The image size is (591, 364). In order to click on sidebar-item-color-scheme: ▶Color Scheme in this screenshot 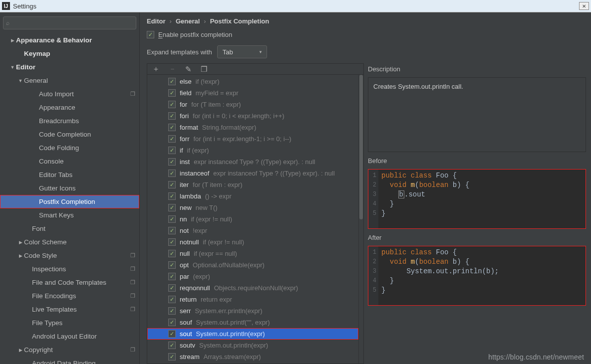, I will do `click(70, 242)`.